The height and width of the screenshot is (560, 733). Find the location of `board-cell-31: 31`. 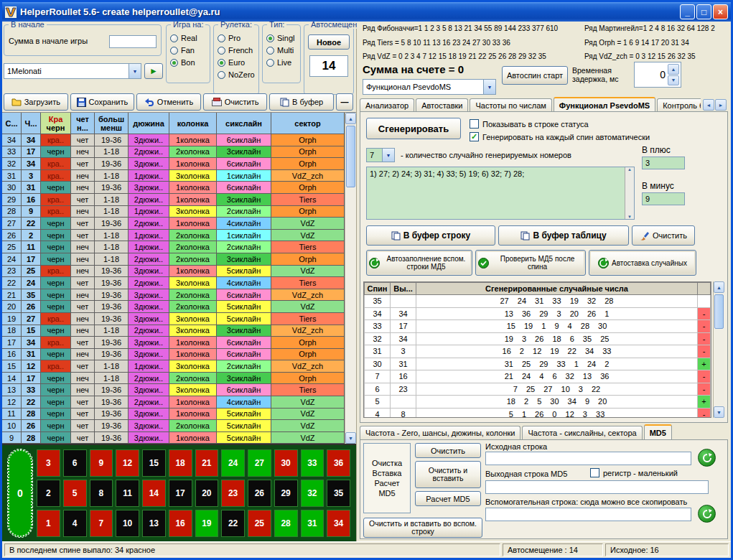

board-cell-31: 31 is located at coordinates (313, 523).